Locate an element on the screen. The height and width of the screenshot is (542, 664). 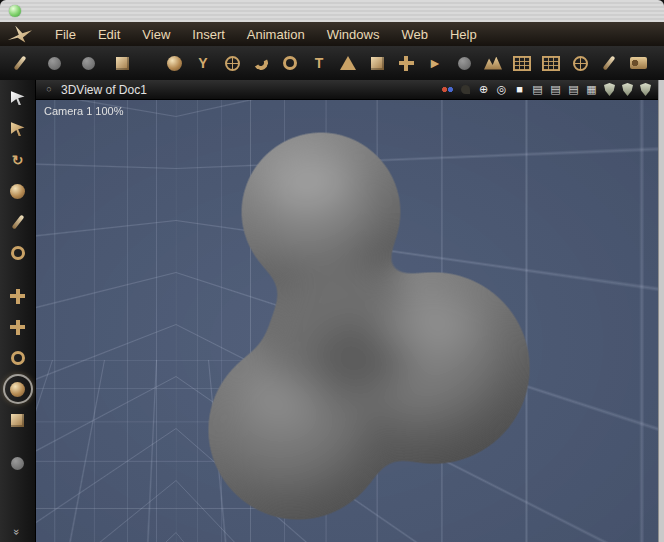
app-logo-icon is located at coordinates (20, 34).